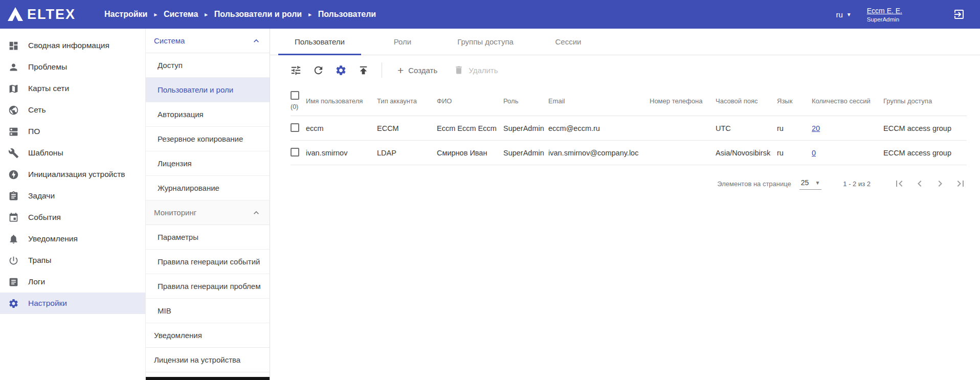 This screenshot has width=980, height=380. What do you see at coordinates (746, 100) in the screenshot?
I see `column-header-timezone: Часовой пояс` at bounding box center [746, 100].